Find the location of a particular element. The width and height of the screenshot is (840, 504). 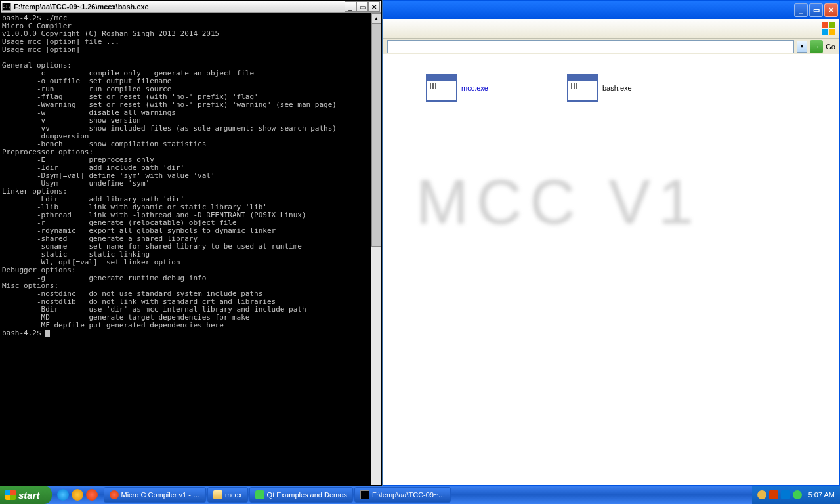

explorer-titlebar: _ ▭ ✕ is located at coordinates (612, 10).